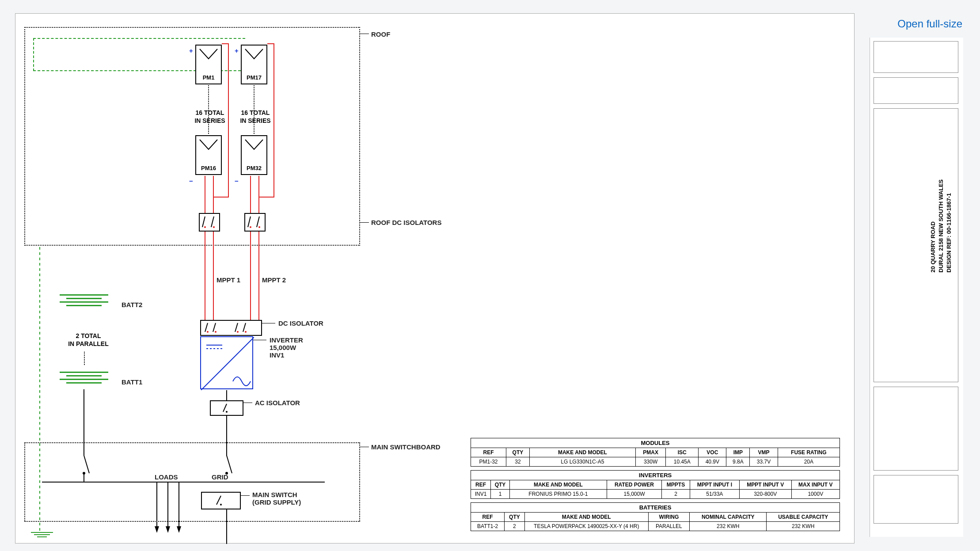 Image resolution: width=980 pixels, height=551 pixels. I want to click on batt-par-1: 2 TOTAL, so click(88, 336).